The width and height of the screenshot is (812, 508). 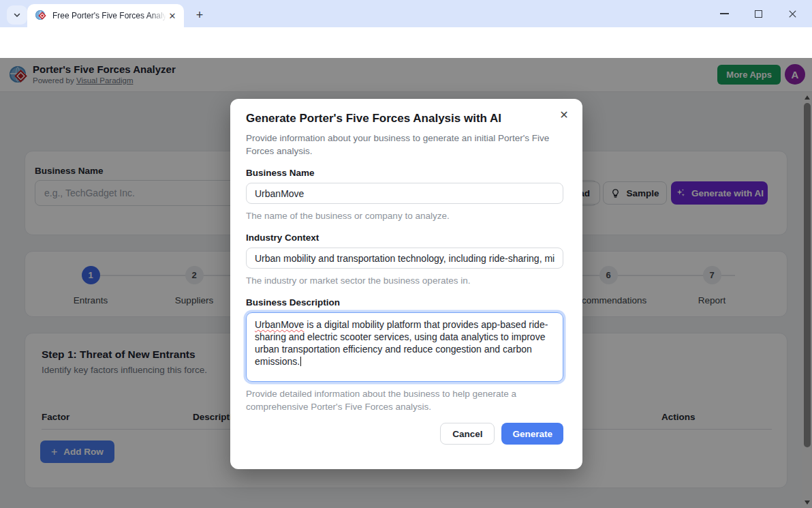 What do you see at coordinates (724, 14) in the screenshot?
I see `window-minimize-button` at bounding box center [724, 14].